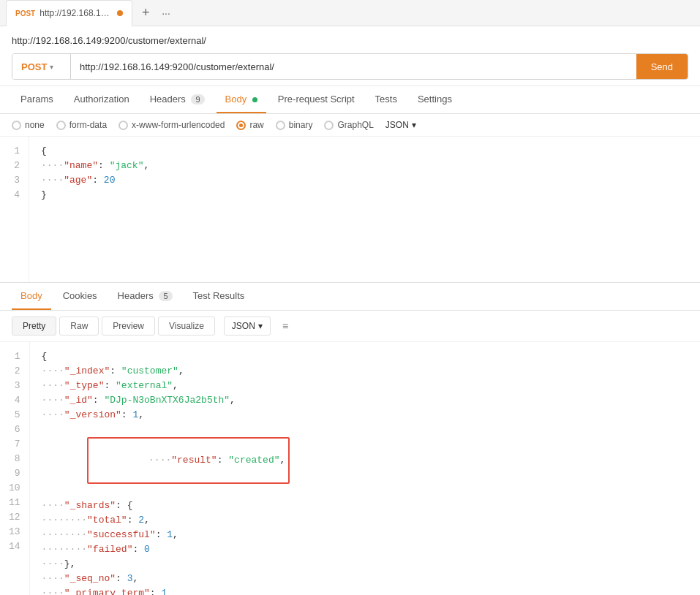 The image size is (700, 595). Describe the element at coordinates (79, 326) in the screenshot. I see `resp-raw-btn: Raw` at that location.